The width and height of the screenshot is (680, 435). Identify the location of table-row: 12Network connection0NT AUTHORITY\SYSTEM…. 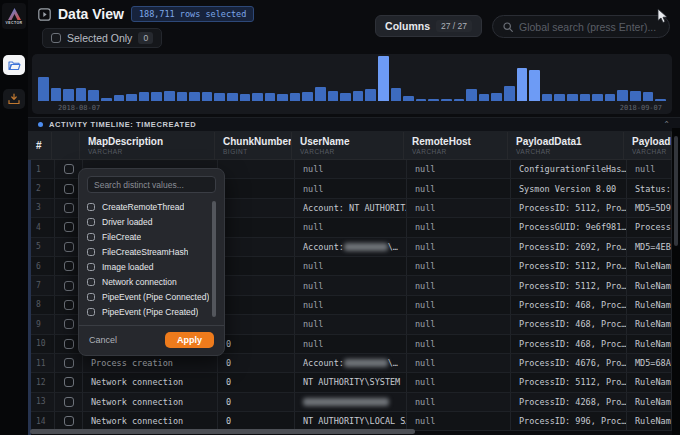
(352, 382).